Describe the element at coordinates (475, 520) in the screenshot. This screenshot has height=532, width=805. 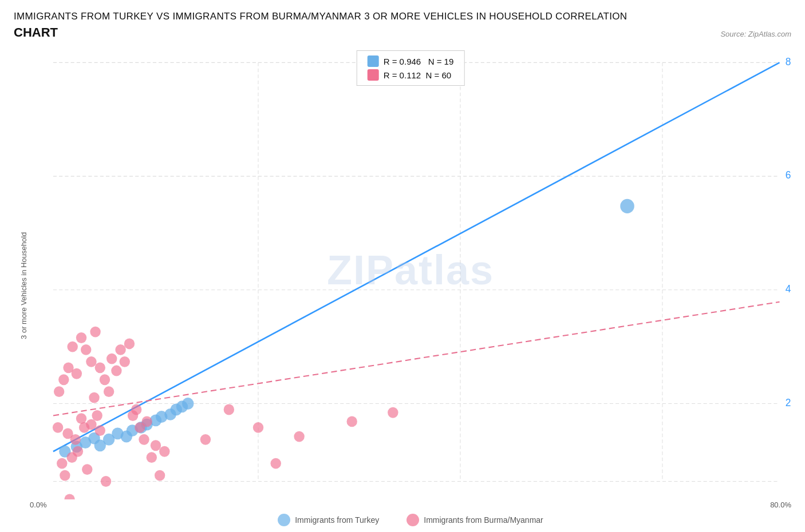
I see `bottom-legend-burma: Immigrants from Burma/Myanmar` at that location.